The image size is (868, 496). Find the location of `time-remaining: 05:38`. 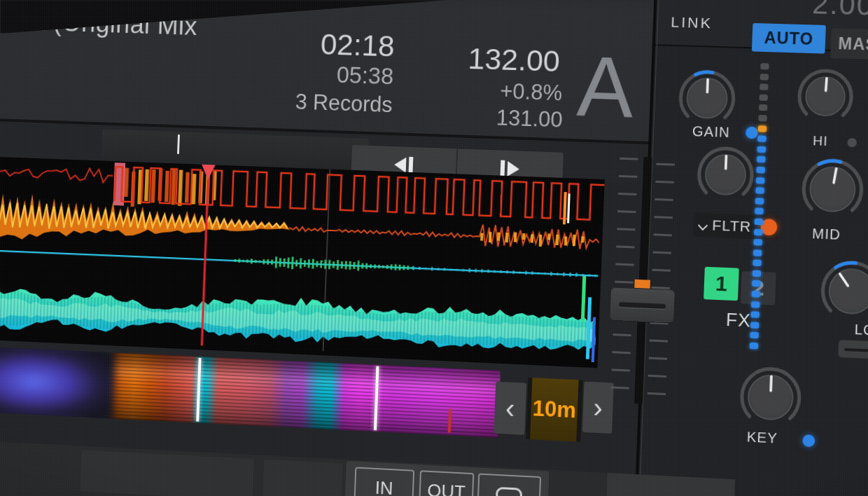

time-remaining: 05:38 is located at coordinates (328, 75).